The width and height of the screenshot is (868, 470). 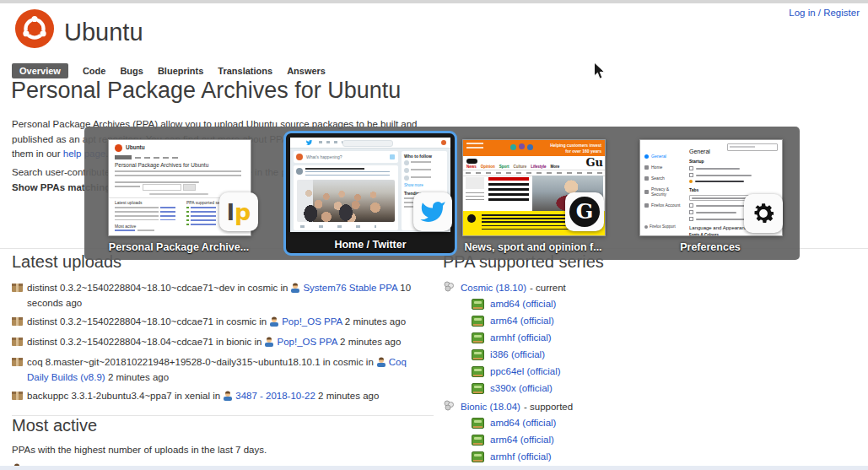 What do you see at coordinates (189, 187) in the screenshot?
I see `mini-search-button` at bounding box center [189, 187].